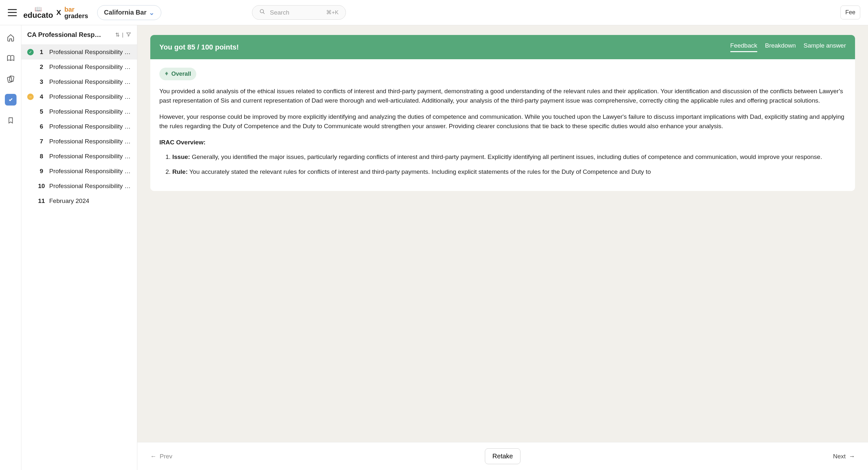 This screenshot has width=868, height=470. Describe the element at coordinates (262, 12) in the screenshot. I see `search-icon` at that location.